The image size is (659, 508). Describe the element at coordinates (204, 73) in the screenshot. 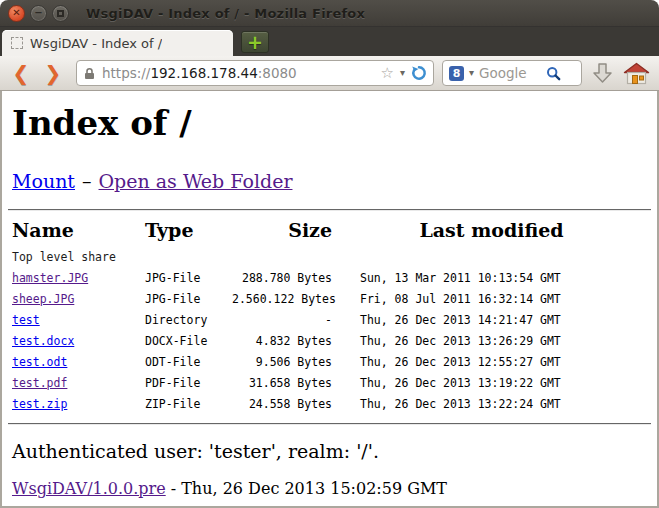

I see `url-host: 192.168.178.44` at that location.